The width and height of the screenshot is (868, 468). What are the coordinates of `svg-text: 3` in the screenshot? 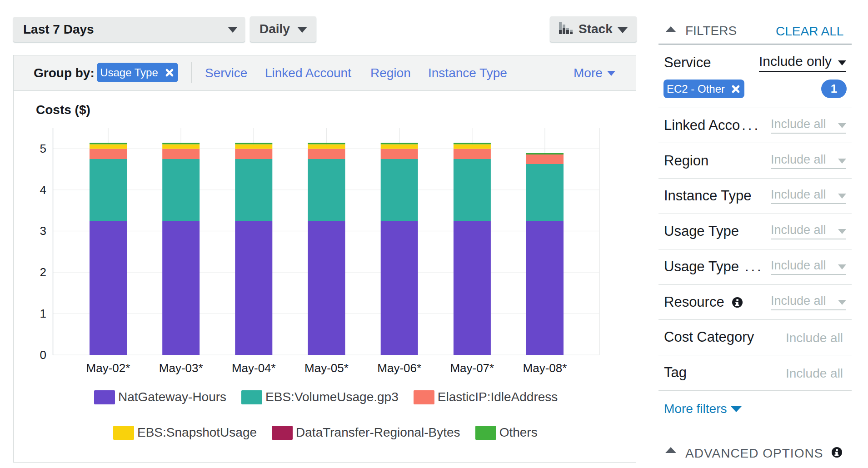 It's located at (43, 231).